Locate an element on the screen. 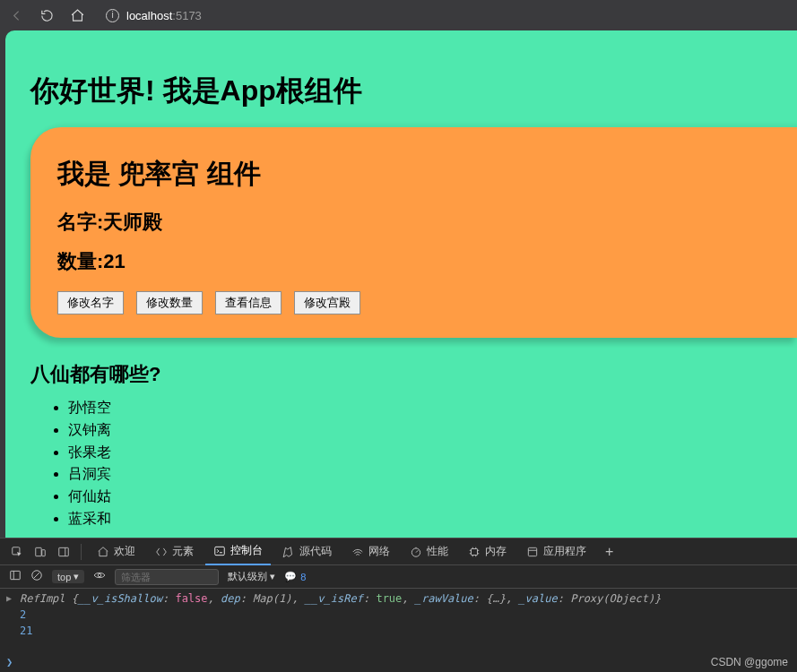 The height and width of the screenshot is (672, 797). issues-indicator: 💬 8 is located at coordinates (295, 577).